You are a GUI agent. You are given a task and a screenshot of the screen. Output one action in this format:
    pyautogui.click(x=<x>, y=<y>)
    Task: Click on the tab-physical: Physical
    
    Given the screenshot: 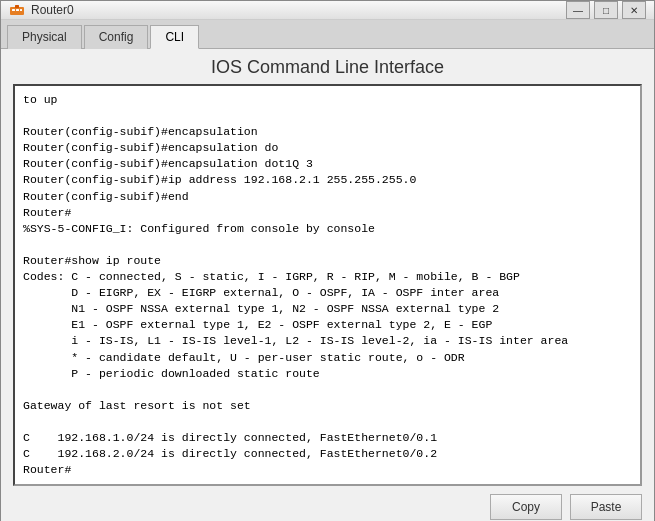 What is the action you would take?
    pyautogui.click(x=44, y=37)
    